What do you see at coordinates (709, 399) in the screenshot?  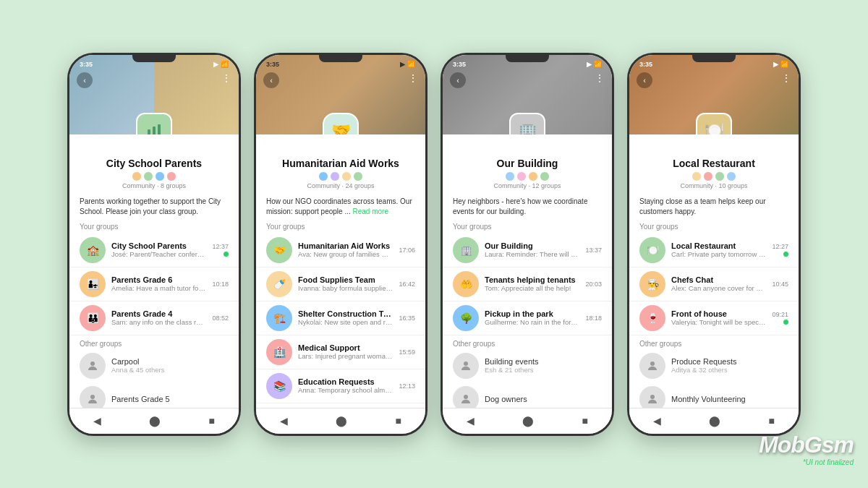 I see `other-group-name: Monthly Volunteering` at bounding box center [709, 399].